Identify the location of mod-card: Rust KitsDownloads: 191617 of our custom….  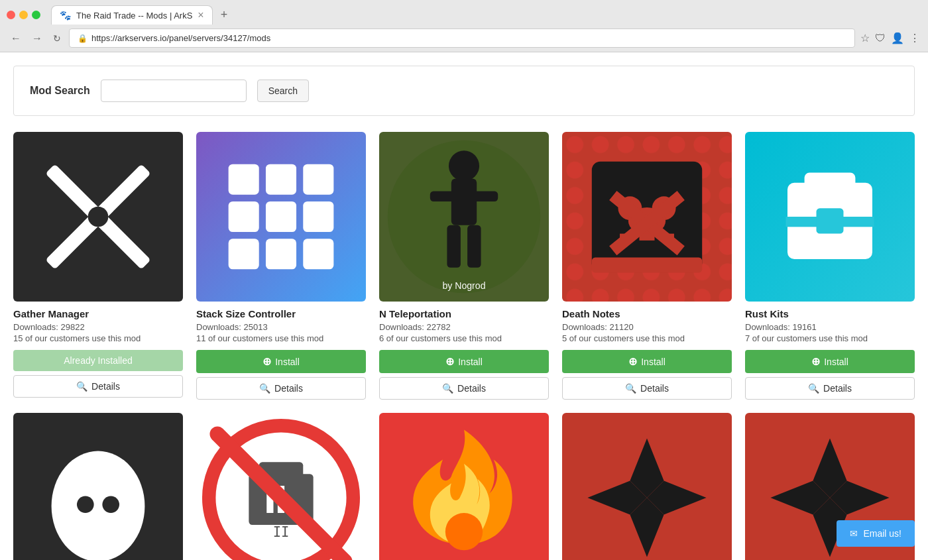
(830, 266).